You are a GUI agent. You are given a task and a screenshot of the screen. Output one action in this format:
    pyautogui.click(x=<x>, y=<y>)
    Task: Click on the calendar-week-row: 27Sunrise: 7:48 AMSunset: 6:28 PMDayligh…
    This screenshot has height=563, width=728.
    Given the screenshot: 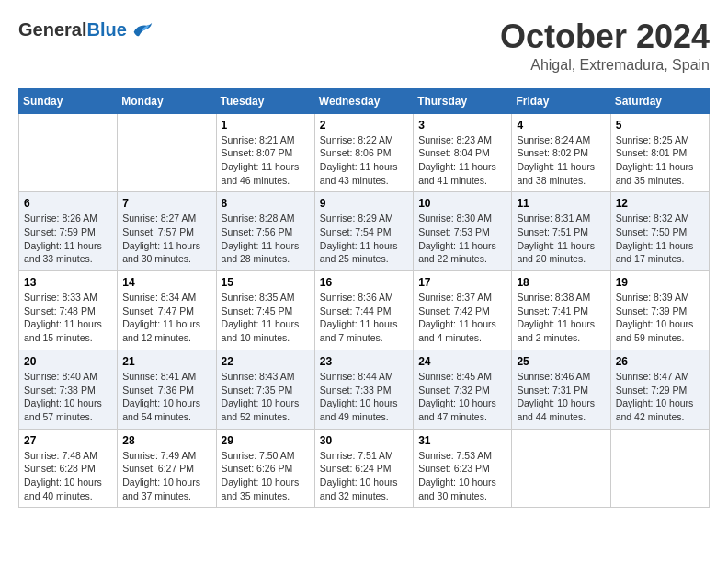 What is the action you would take?
    pyautogui.click(x=364, y=468)
    